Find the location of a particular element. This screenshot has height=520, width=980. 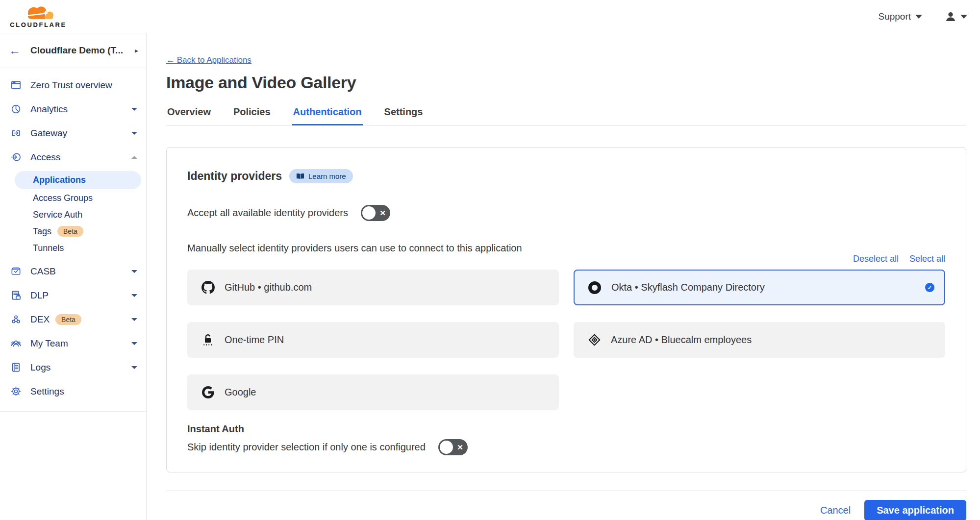

sidebar-item-access-groups: Access Groups is located at coordinates (73, 198).